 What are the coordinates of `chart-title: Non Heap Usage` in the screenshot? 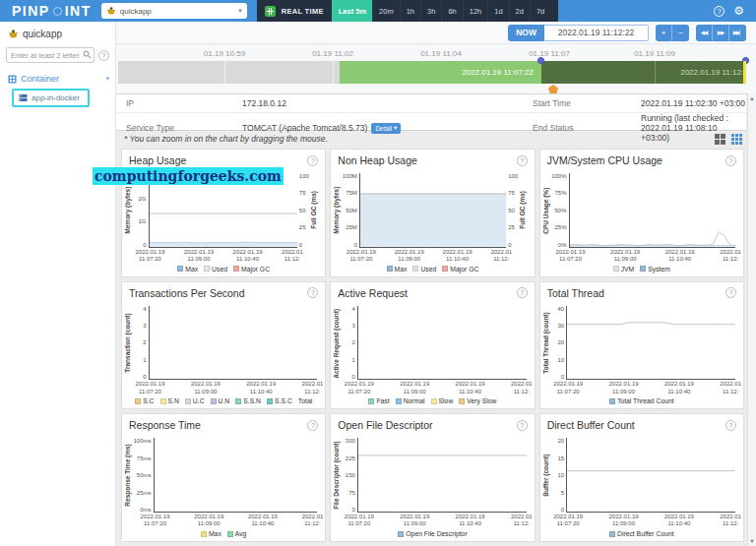 It's located at (378, 160).